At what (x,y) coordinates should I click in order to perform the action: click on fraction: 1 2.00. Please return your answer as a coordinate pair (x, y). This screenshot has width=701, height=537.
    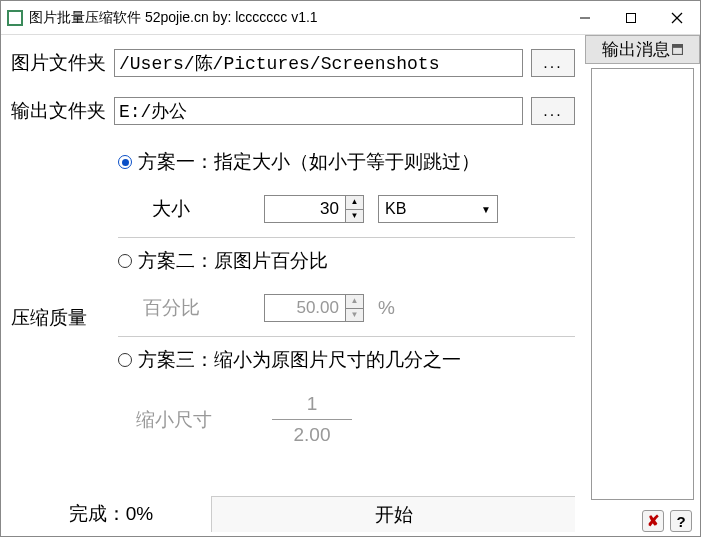
    Looking at the image, I should click on (312, 420).